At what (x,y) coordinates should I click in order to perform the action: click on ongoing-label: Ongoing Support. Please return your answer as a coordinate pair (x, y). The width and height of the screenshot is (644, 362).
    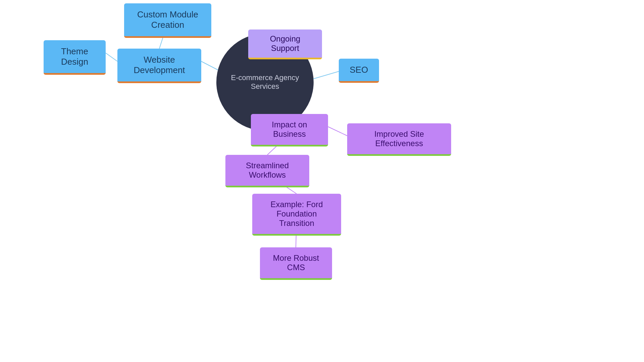
    Looking at the image, I should click on (285, 44).